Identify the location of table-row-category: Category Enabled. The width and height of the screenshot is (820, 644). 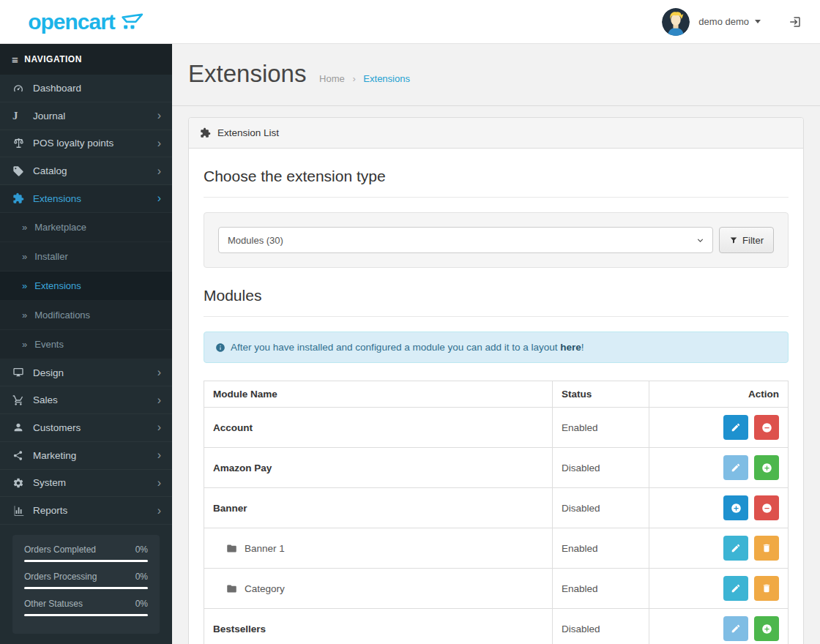
(496, 588).